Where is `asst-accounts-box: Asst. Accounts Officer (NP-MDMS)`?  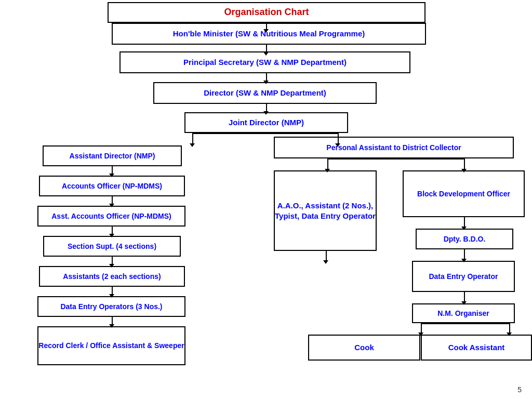
asst-accounts-box: Asst. Accounts Officer (NP-MDMS) is located at coordinates (111, 216).